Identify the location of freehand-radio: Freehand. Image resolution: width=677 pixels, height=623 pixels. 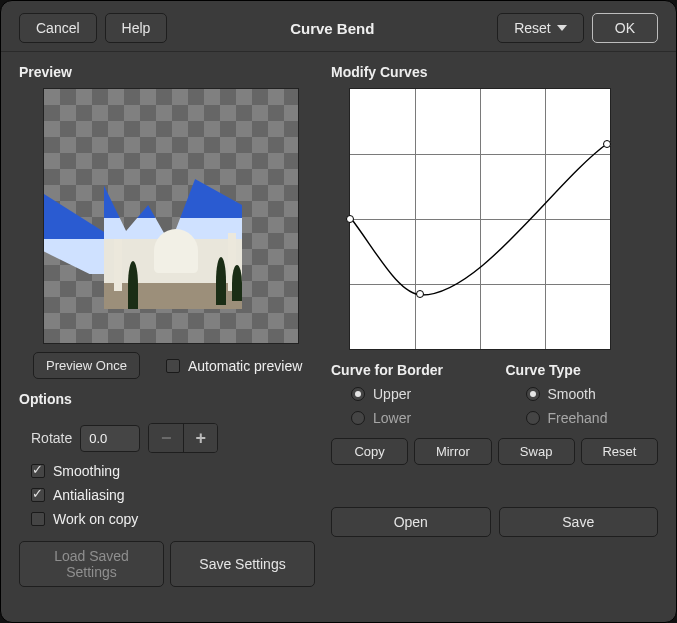
(592, 418).